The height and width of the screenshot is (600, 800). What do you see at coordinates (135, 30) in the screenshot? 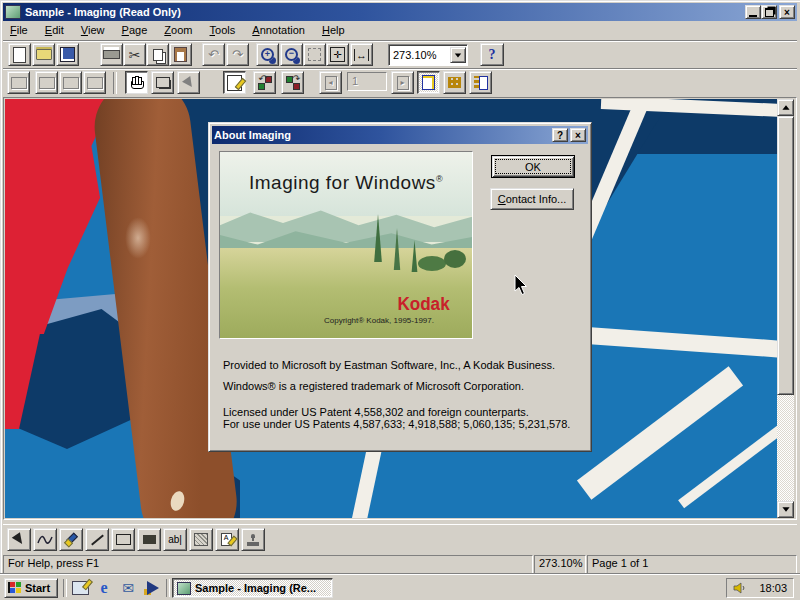
I see `menu-page: Page` at bounding box center [135, 30].